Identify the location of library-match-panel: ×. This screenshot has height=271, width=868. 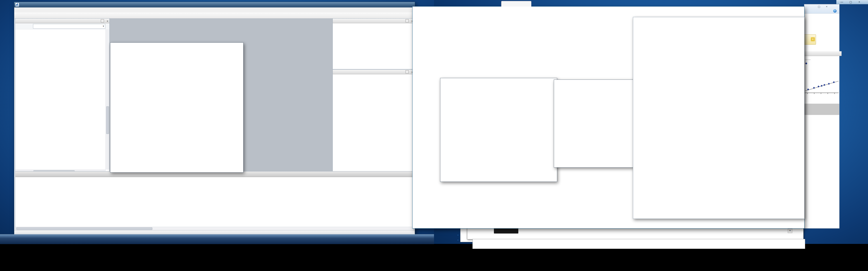
(373, 121).